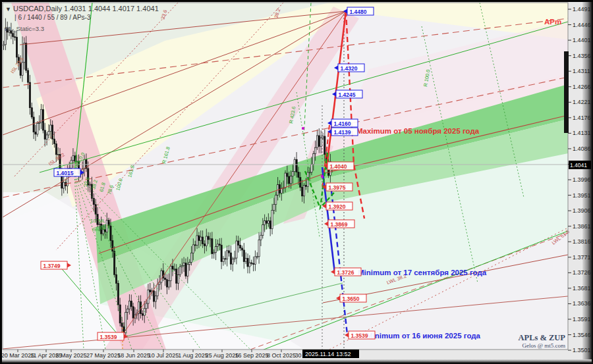 Image resolution: width=593 pixels, height=364 pixels. I want to click on price-tick-label: 1.4266, so click(582, 87).